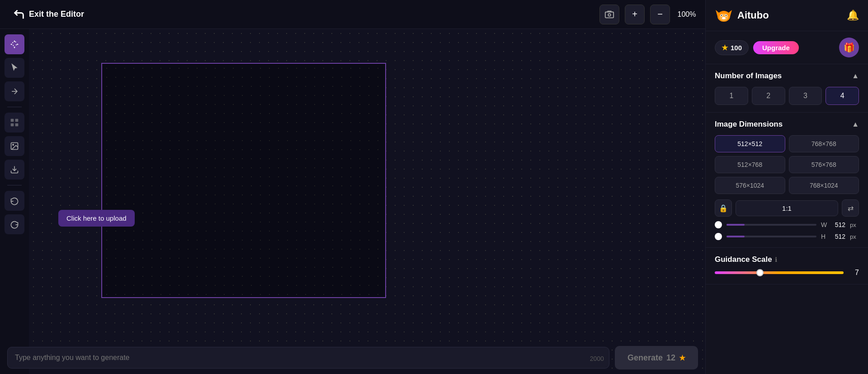  What do you see at coordinates (718, 237) in the screenshot?
I see `height-slider-thumb` at bounding box center [718, 237].